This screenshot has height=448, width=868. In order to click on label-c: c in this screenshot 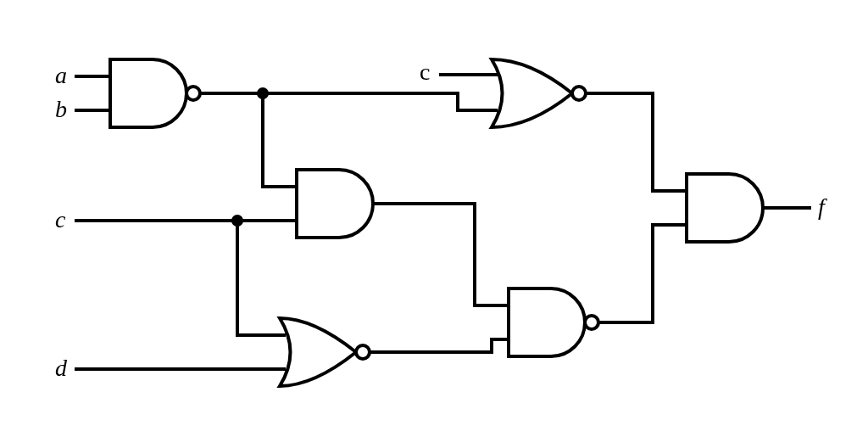, I will do `click(61, 219)`.